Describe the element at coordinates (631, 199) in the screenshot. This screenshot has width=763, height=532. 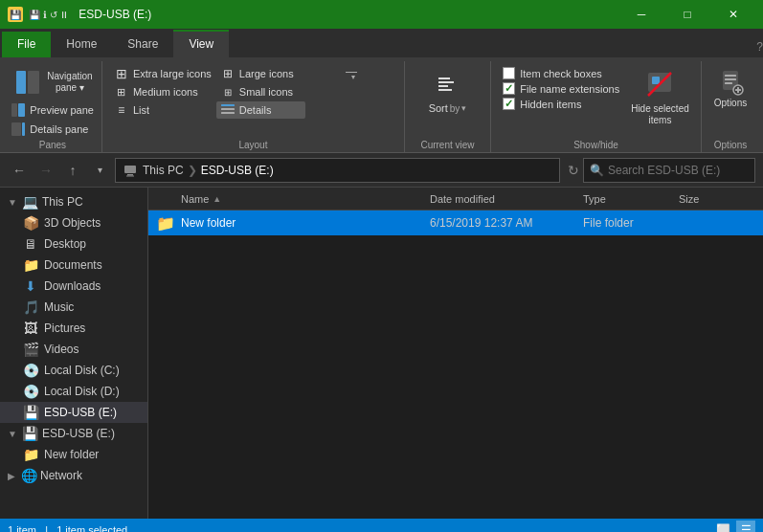
I see `column-type: Type` at that location.